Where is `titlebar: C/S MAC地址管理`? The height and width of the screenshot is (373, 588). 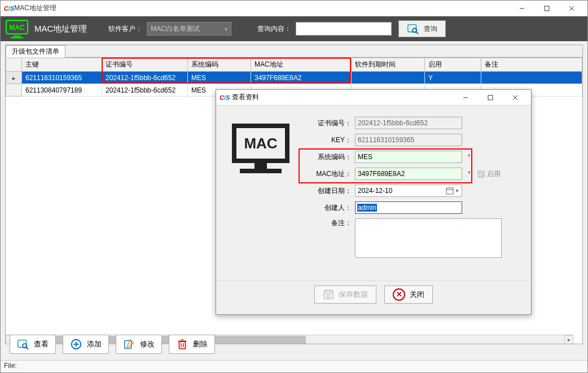 titlebar: C/S MAC地址管理 is located at coordinates (294, 8).